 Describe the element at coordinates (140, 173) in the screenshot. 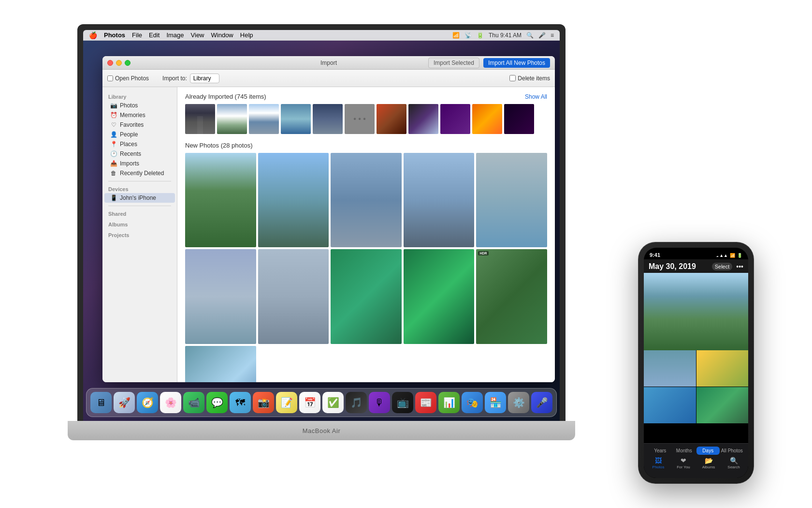

I see `sidebar-item-recently-deleted: 🗑 Recently Deleted` at that location.